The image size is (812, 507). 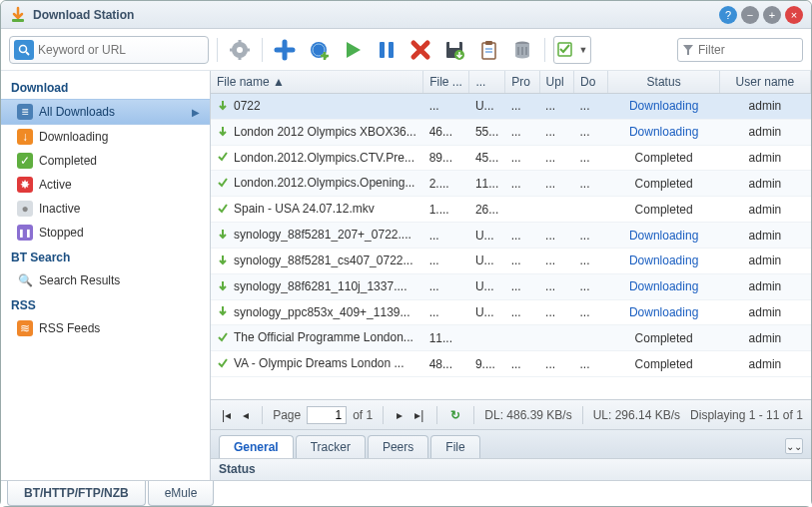 What do you see at coordinates (455, 447) in the screenshot?
I see `tab-file: File` at bounding box center [455, 447].